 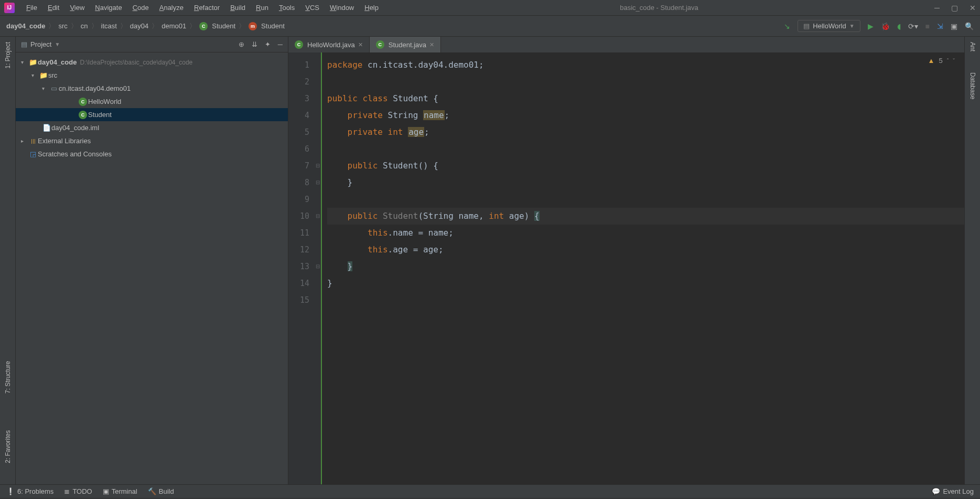 What do you see at coordinates (8, 260) in the screenshot?
I see `left-tool-strip: 1: Project 7: Structure 2: Favorites` at bounding box center [8, 260].